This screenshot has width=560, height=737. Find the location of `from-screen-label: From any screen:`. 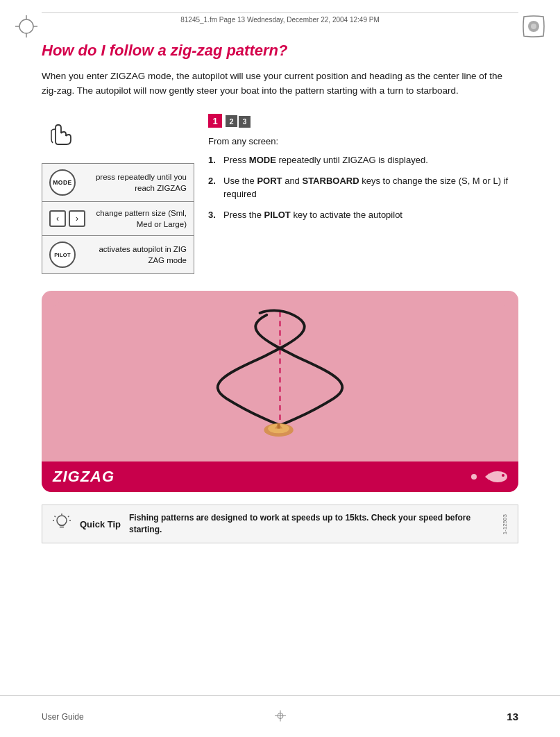

from-screen-label: From any screen: is located at coordinates (364, 142).